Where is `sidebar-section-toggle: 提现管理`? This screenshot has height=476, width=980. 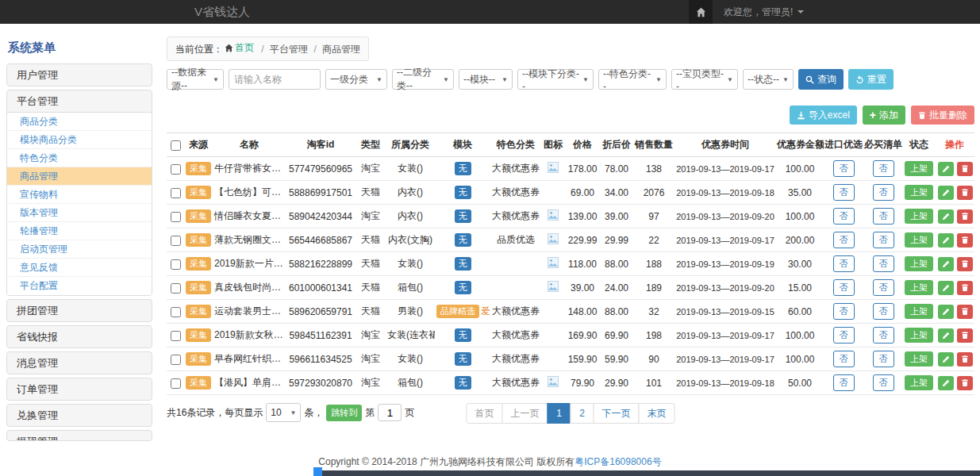 sidebar-section-toggle: 提现管理 is located at coordinates (79, 436).